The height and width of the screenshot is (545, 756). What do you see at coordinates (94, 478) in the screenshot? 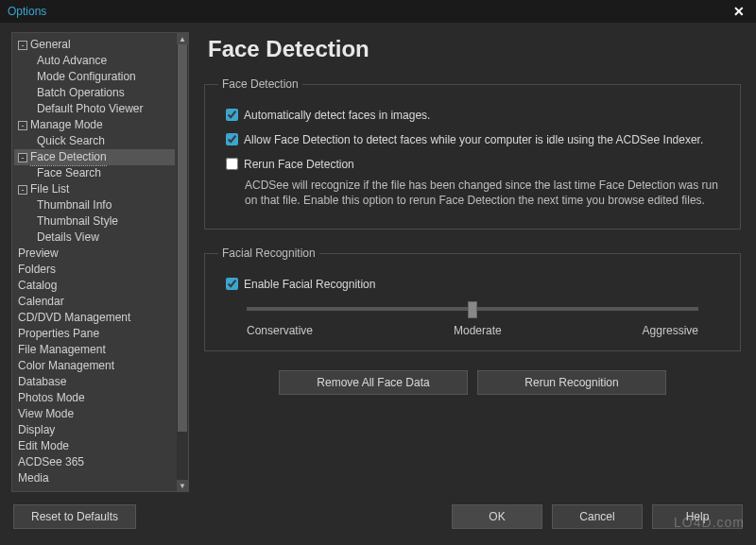
I see `tree-item-media: Media` at bounding box center [94, 478].